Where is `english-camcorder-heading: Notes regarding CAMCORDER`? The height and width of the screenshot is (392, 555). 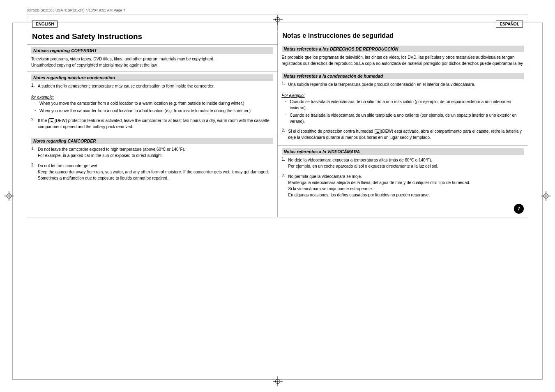 english-camcorder-heading: Notes regarding CAMCORDER is located at coordinates (152, 141).